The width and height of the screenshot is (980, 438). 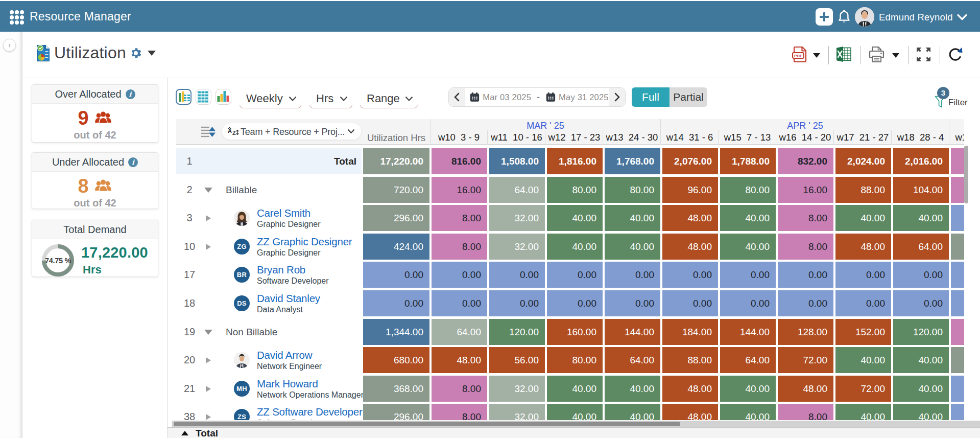 I want to click on week-header: w14 31 - 6, so click(x=689, y=138).